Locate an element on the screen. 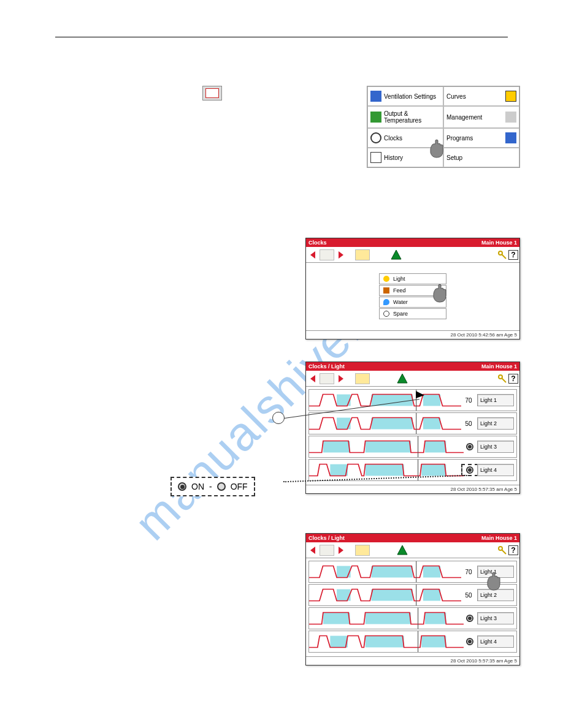 Image resolution: width=563 pixels, height=728 pixels. top-rule is located at coordinates (282, 37).